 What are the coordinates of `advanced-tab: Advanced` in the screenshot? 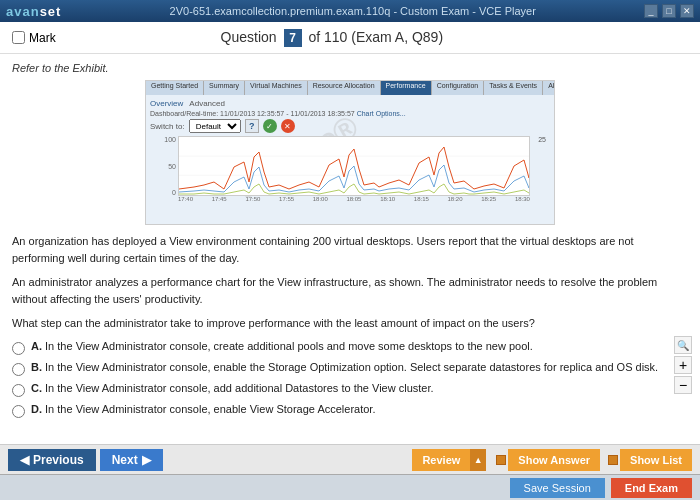 It's located at (207, 104).